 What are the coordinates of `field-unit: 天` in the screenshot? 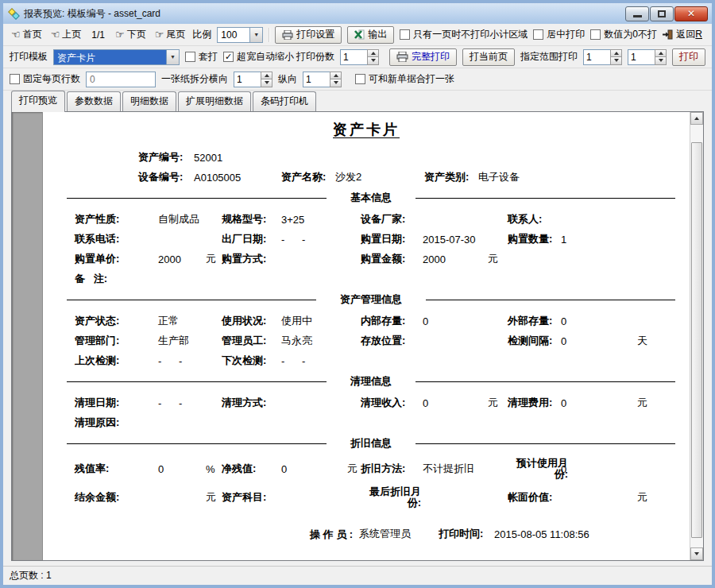 It's located at (642, 341).